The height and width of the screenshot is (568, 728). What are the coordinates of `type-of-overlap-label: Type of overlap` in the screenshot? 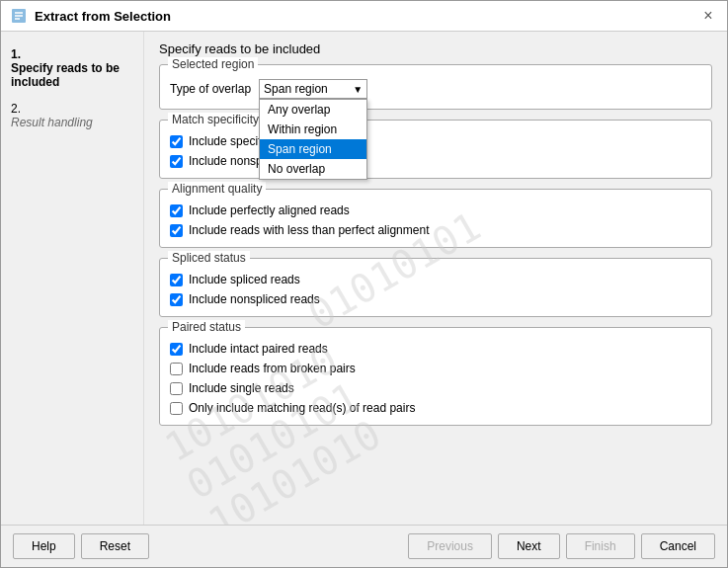 It's located at (210, 89).